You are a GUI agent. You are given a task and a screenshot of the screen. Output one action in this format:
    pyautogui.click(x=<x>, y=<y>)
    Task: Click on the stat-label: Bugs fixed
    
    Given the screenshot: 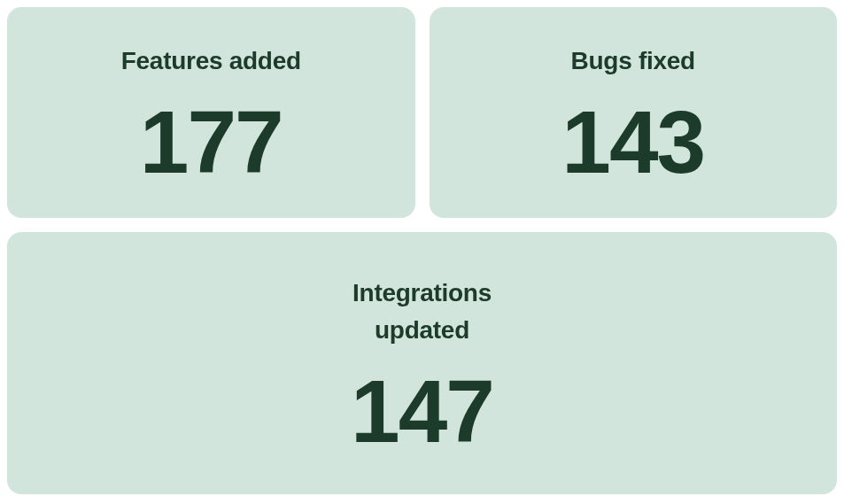 What is the action you would take?
    pyautogui.click(x=633, y=61)
    